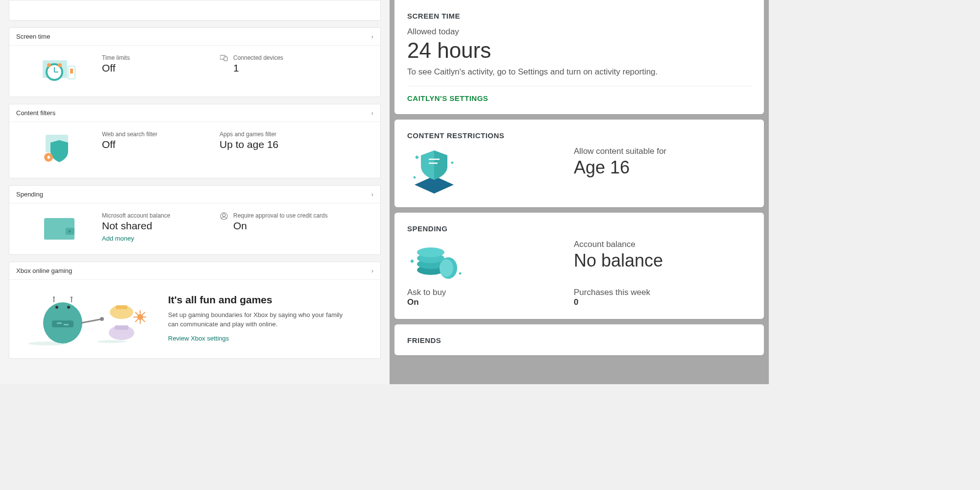  What do you see at coordinates (59, 70) in the screenshot?
I see `clock-icon` at bounding box center [59, 70].